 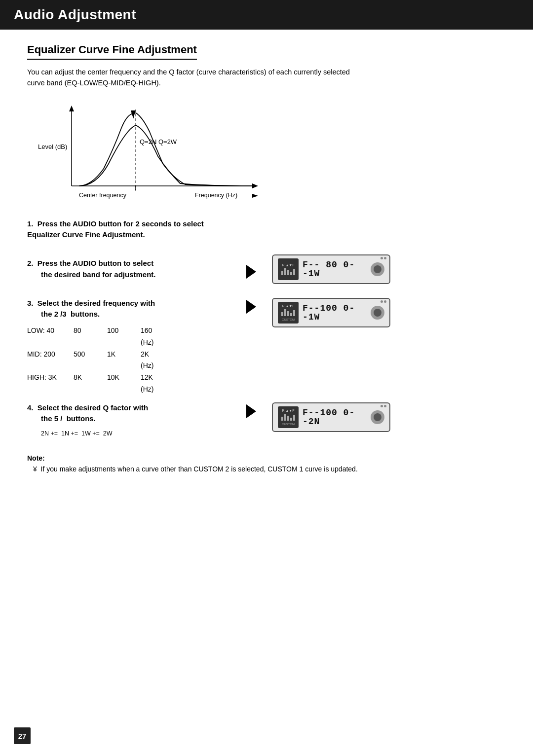 What do you see at coordinates (118, 384) in the screenshot?
I see `freq-high-v2: 10K` at bounding box center [118, 384].